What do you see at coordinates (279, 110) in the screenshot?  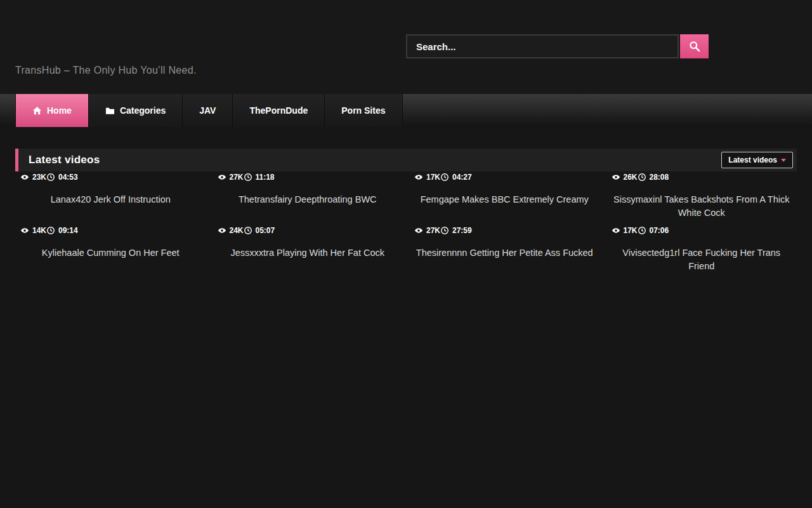 I see `nav-tab-theporndude: ThePornDude` at bounding box center [279, 110].